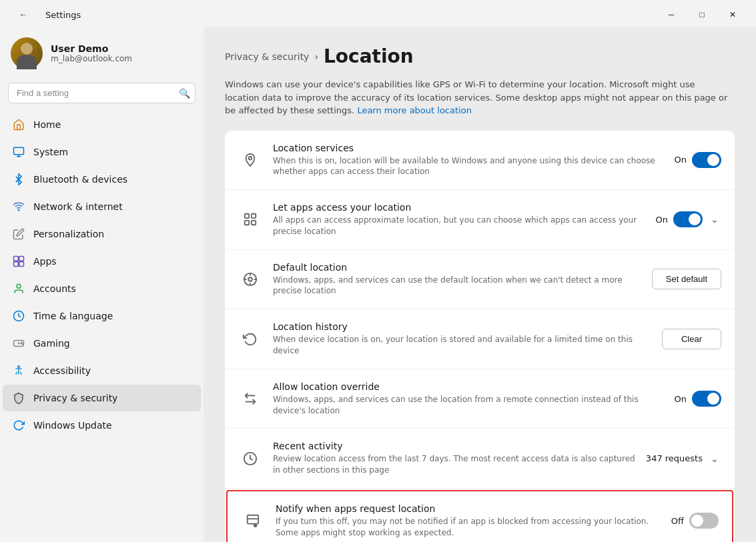  I want to click on user-name: User Demo, so click(91, 49).